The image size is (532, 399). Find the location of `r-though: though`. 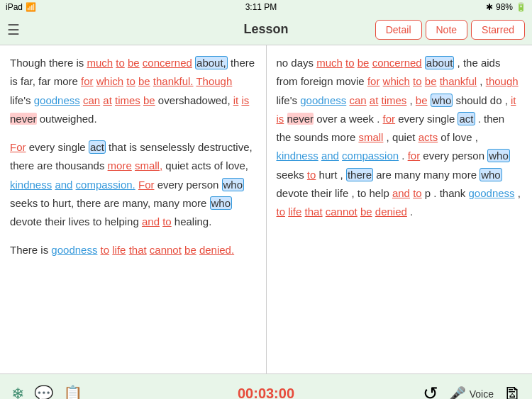

r-though: though is located at coordinates (502, 81).